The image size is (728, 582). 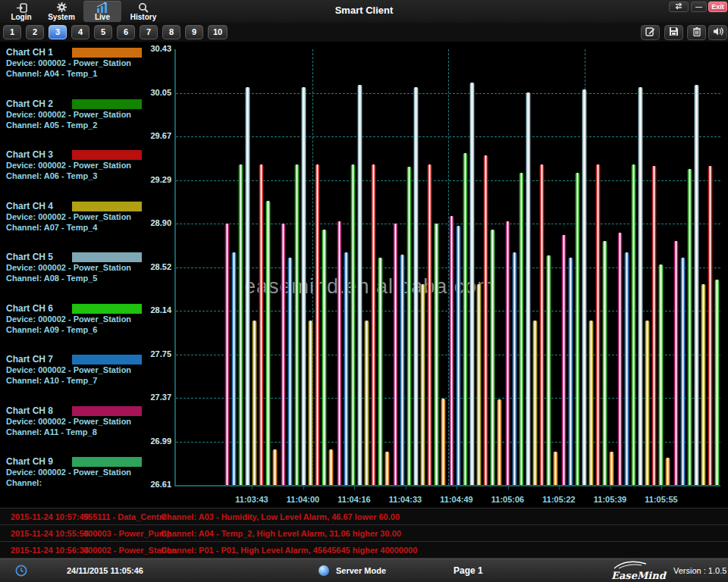 I want to click on clock-icon, so click(x=21, y=571).